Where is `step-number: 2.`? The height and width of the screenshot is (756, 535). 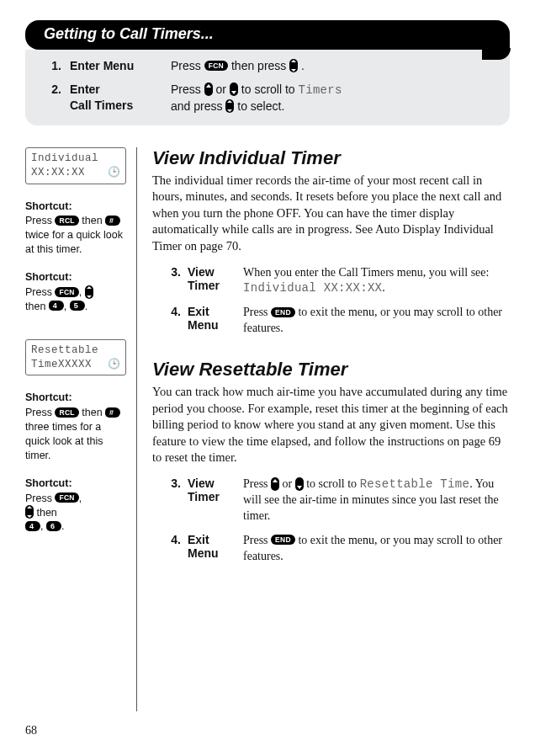 step-number: 2. is located at coordinates (54, 98).